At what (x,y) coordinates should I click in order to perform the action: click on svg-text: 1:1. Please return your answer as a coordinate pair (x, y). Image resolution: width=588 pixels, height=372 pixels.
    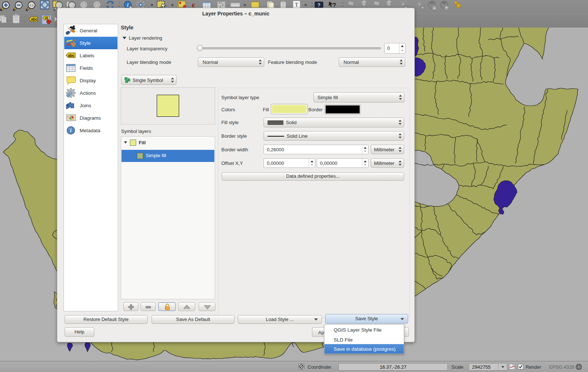
    Looking at the image, I should click on (32, 5).